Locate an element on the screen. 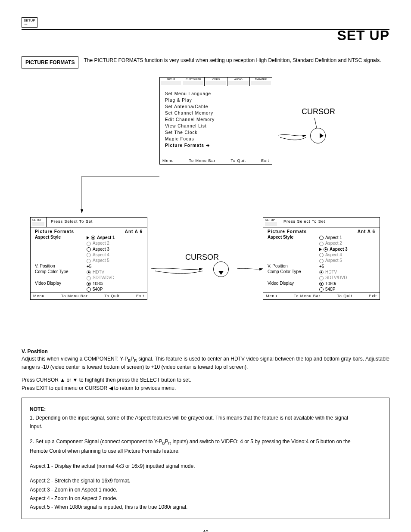 The image size is (411, 532). menu-item: Plug & Play is located at coordinates (216, 100).